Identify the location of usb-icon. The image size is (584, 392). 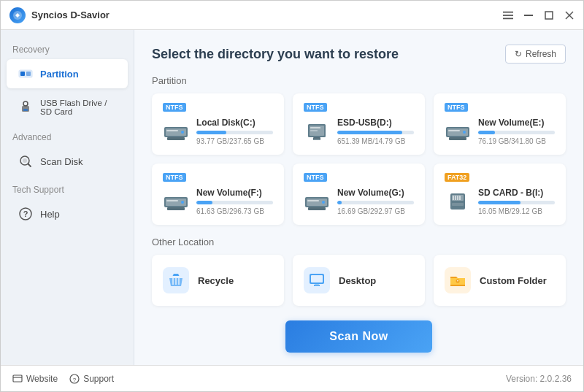
(26, 107).